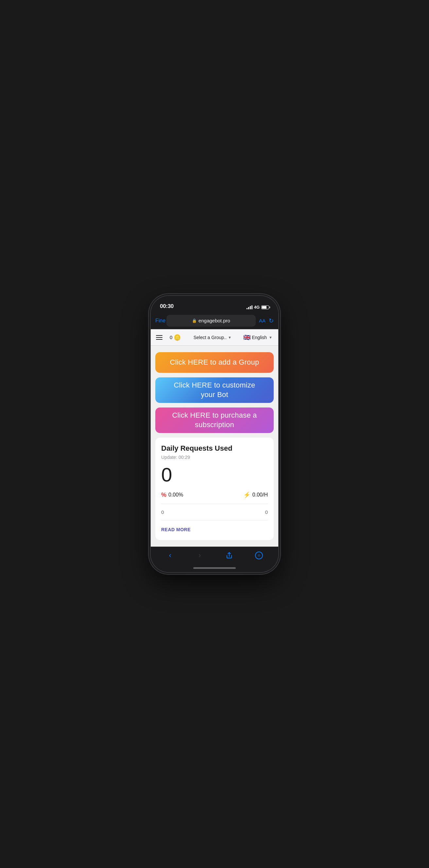 Image resolution: width=429 pixels, height=868 pixels. Describe the element at coordinates (177, 338) in the screenshot. I see `coins-icon: 🪙` at that location.